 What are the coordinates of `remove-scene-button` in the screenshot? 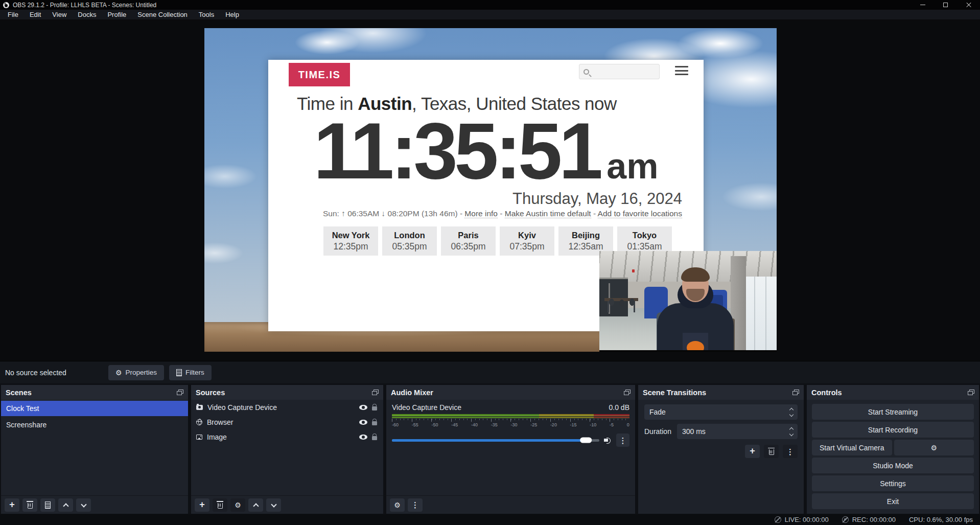 It's located at (30, 505).